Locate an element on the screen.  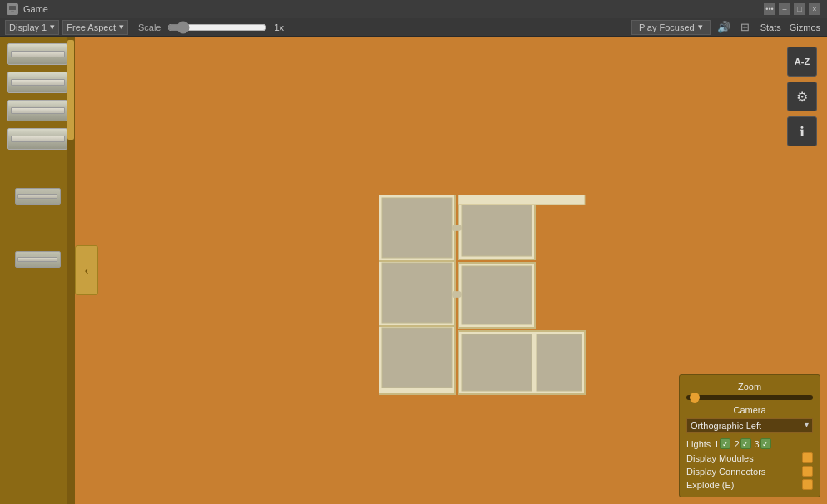
camera-label: Camera is located at coordinates (750, 410).